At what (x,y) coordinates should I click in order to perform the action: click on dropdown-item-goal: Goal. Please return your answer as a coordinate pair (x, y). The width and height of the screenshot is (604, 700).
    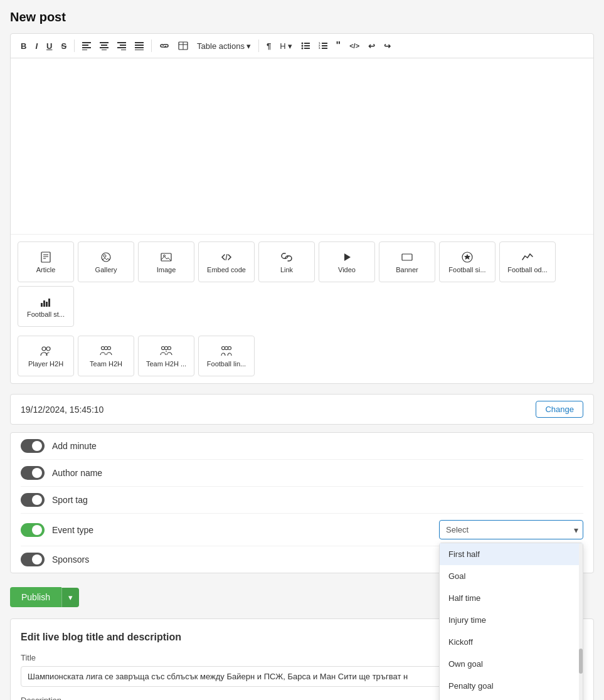
    Looking at the image, I should click on (511, 576).